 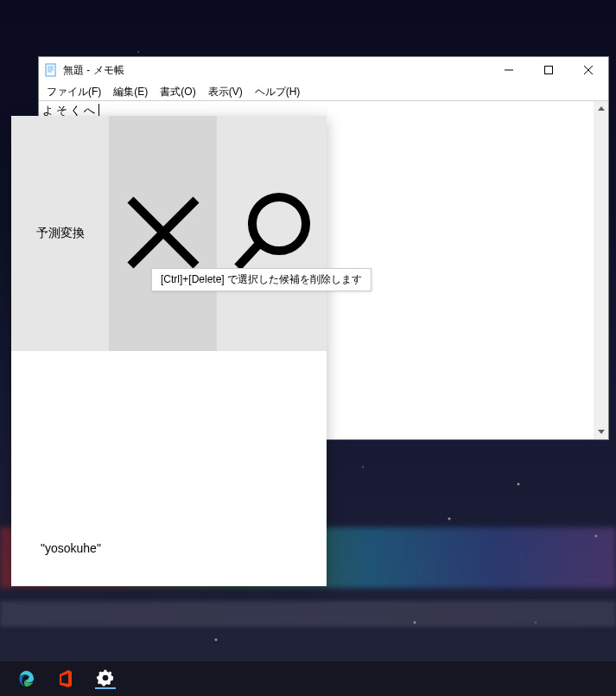 I want to click on ime-spacer, so click(x=169, y=441).